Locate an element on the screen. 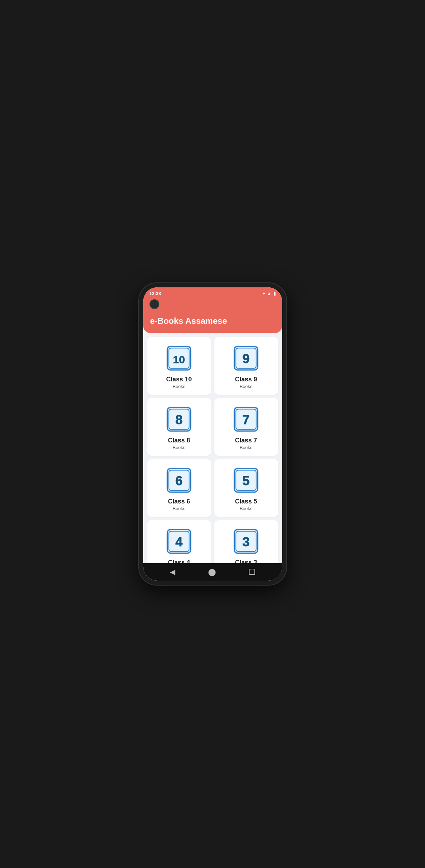 The height and width of the screenshot is (868, 425). class-9-item: 9 Class 9Books is located at coordinates (246, 366).